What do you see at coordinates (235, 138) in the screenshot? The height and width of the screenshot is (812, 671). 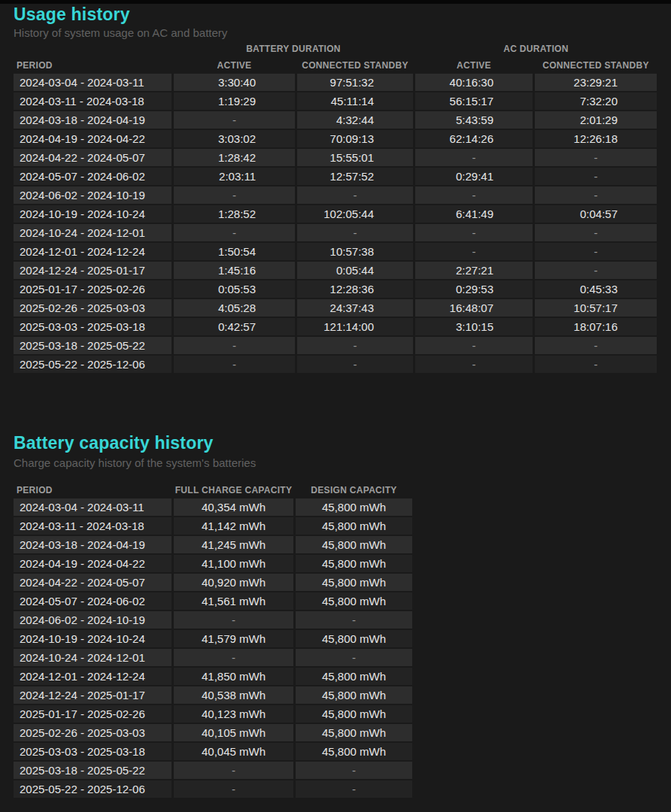 I see `value-cell: 3:03:02` at bounding box center [235, 138].